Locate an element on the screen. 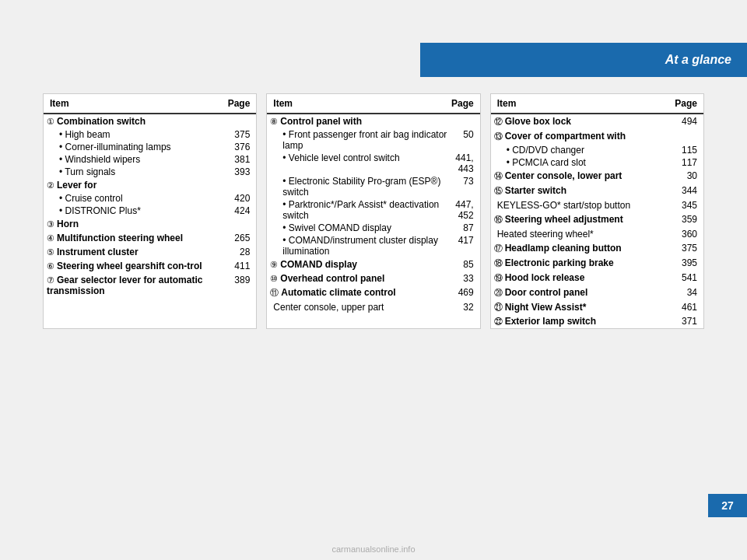 The height and width of the screenshot is (560, 747). section-row: ⑧Control panel with is located at coordinates (374, 121).